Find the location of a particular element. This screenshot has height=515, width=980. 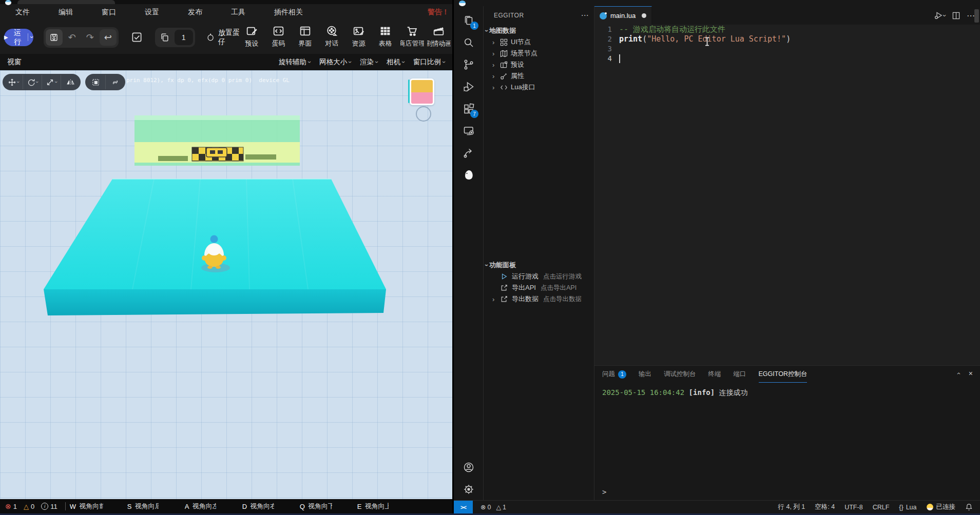

menu-settings: 设置 is located at coordinates (152, 12).